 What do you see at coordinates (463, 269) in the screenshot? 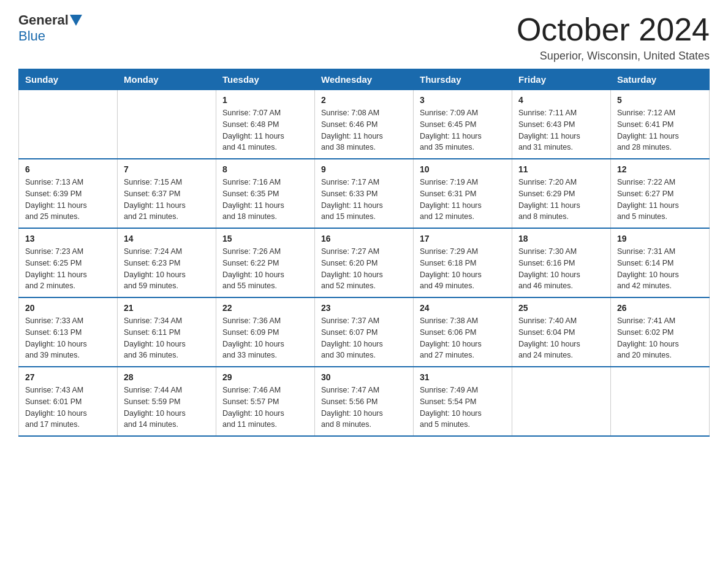
I see `day-info: Sunrise: 7:29 AM Sunset: 6:18 PM Dayligh…` at bounding box center [463, 269].